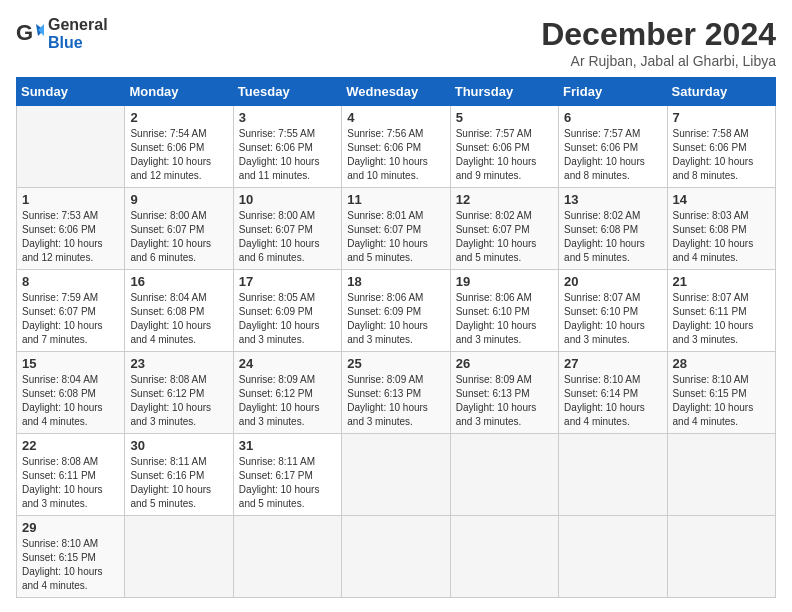 The height and width of the screenshot is (612, 792). Describe the element at coordinates (721, 229) in the screenshot. I see `calendar-cell: 14 Sunrise: 8:03 AM Sunset: 6:08 PM Dayl…` at that location.